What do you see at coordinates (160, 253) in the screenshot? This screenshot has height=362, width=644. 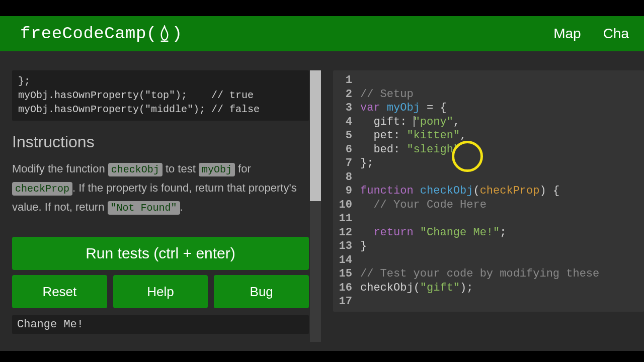 I see `button-row-primary: Run tests (ctrl + enter)` at bounding box center [160, 253].